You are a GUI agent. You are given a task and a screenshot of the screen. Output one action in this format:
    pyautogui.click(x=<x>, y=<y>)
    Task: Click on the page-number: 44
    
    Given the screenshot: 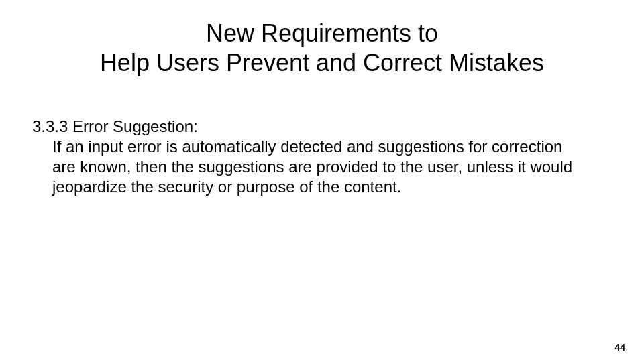 What is the action you would take?
    pyautogui.click(x=620, y=347)
    